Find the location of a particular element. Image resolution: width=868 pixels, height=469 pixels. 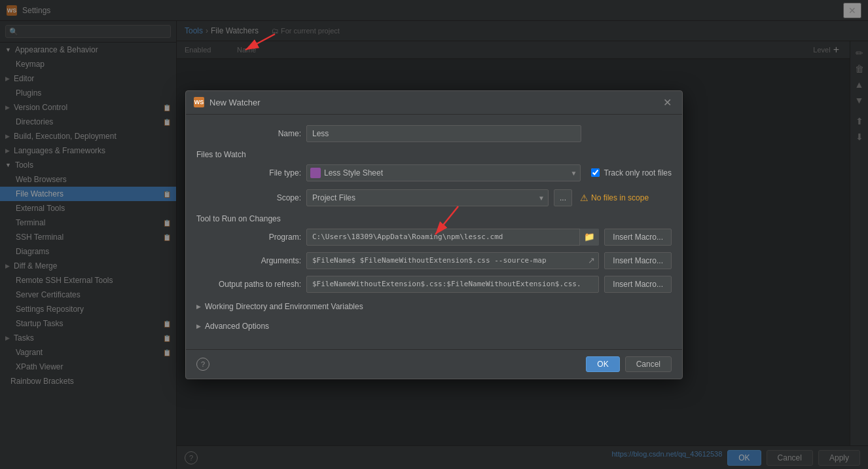

expand-triangle-icon: ▶ is located at coordinates (199, 307).